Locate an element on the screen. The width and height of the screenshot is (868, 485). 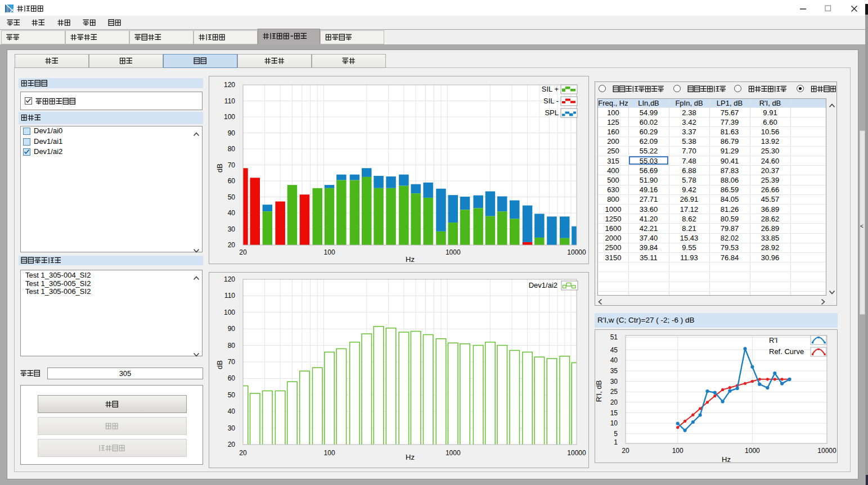
svg-text: 35 is located at coordinates (614, 371).